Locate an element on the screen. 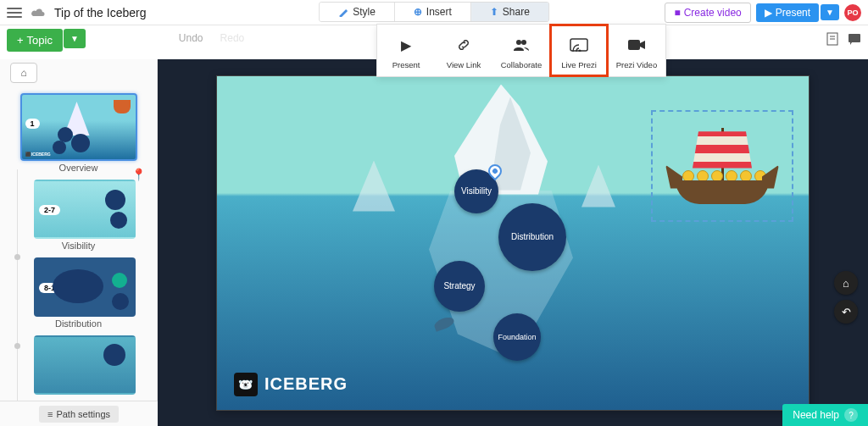 Image resolution: width=868 pixels, height=426 pixels. tab-insert: ⊕ Insert is located at coordinates (433, 12).